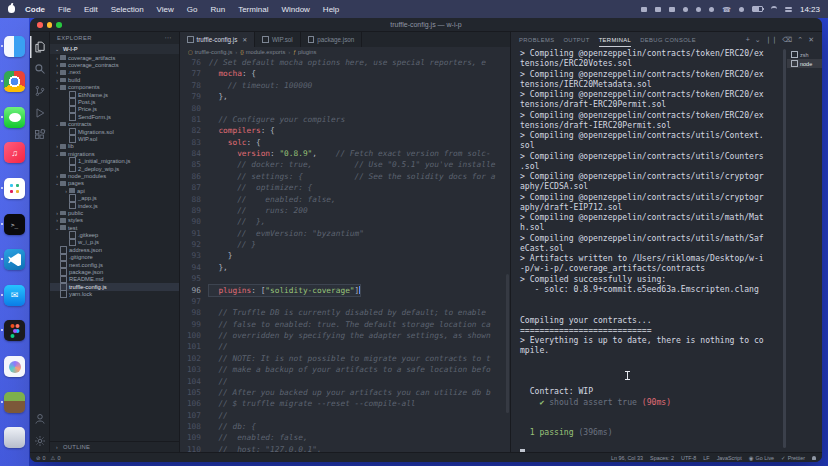 The height and width of the screenshot is (466, 828). Describe the element at coordinates (114, 446) in the screenshot. I see `outline-section-header: › OUTLINE` at that location.